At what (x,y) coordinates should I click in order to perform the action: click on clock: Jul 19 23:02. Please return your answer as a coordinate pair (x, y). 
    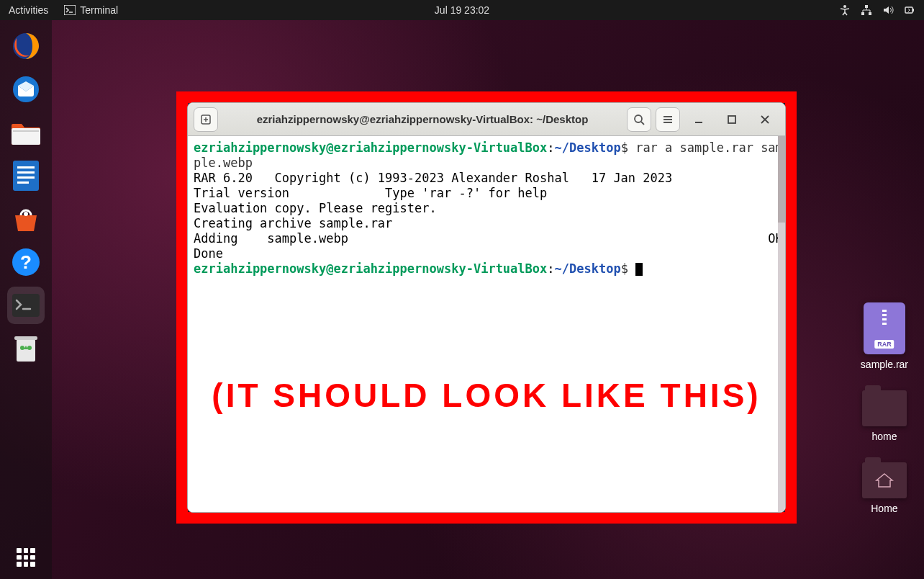
    Looking at the image, I should click on (462, 10).